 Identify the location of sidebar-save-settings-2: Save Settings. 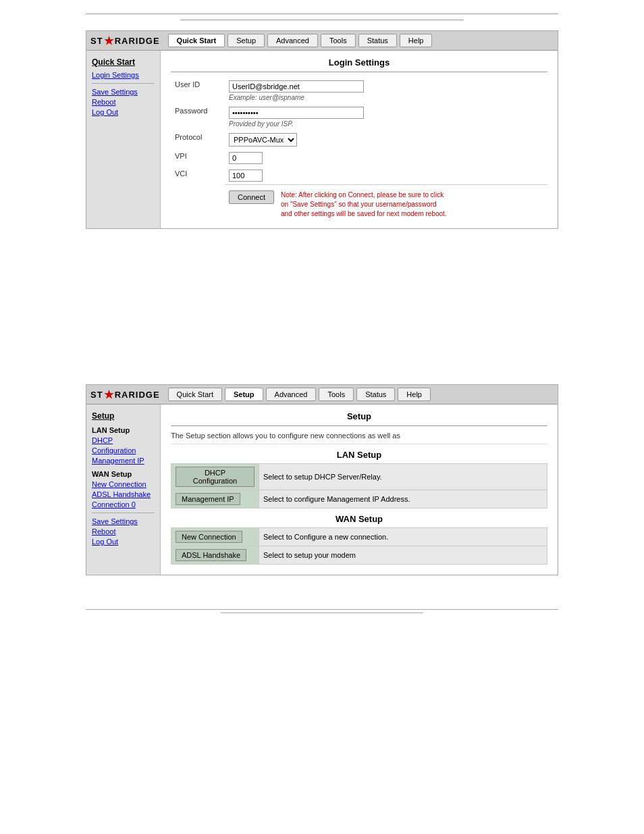
(123, 521).